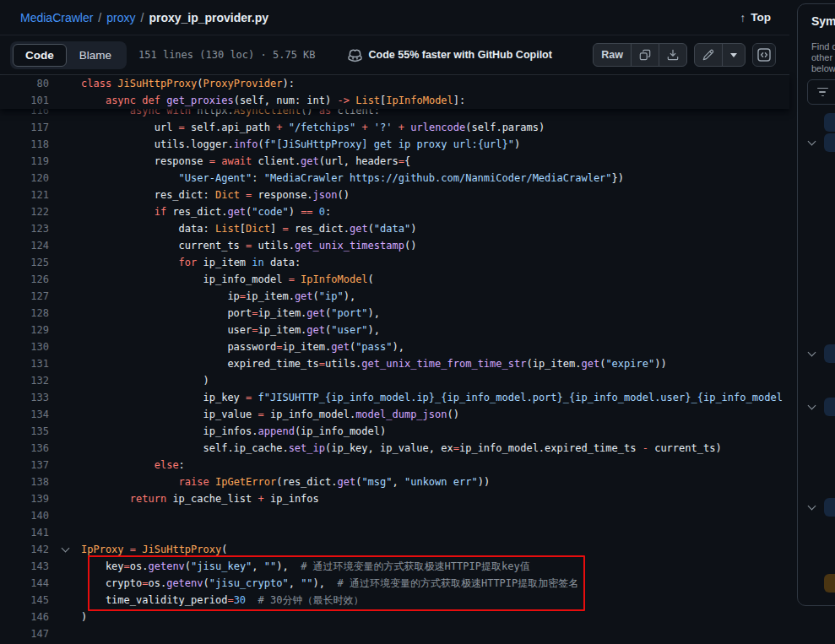 This screenshot has height=644, width=835. Describe the element at coordinates (645, 55) in the screenshot. I see `copy-icon` at that location.